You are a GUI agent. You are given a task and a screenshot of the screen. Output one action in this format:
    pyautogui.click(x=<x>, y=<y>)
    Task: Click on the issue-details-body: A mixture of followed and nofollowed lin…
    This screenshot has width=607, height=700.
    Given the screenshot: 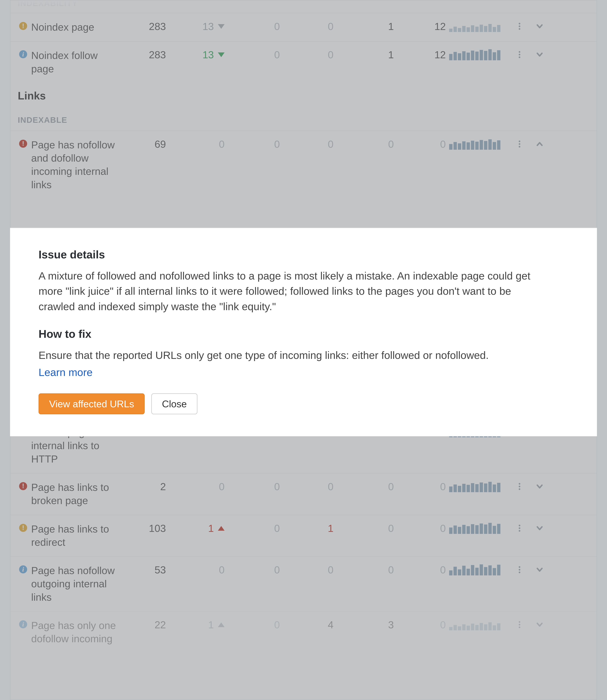 What is the action you would take?
    pyautogui.click(x=294, y=291)
    